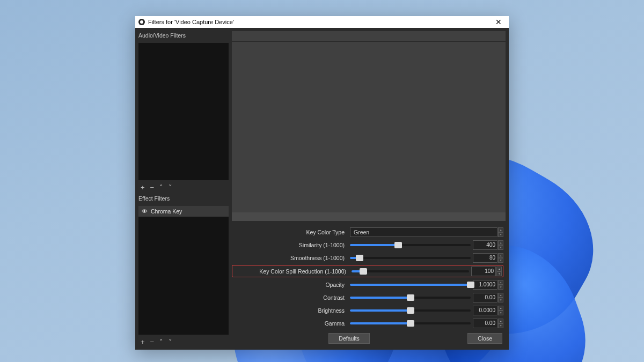  What do you see at coordinates (171, 342) in the screenshot?
I see `move-effect-filter-down-button: ˅` at bounding box center [171, 342].